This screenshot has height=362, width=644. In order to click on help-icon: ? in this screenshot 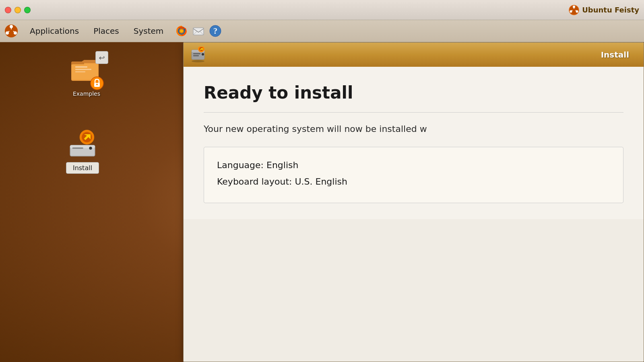, I will do `click(215, 31)`.